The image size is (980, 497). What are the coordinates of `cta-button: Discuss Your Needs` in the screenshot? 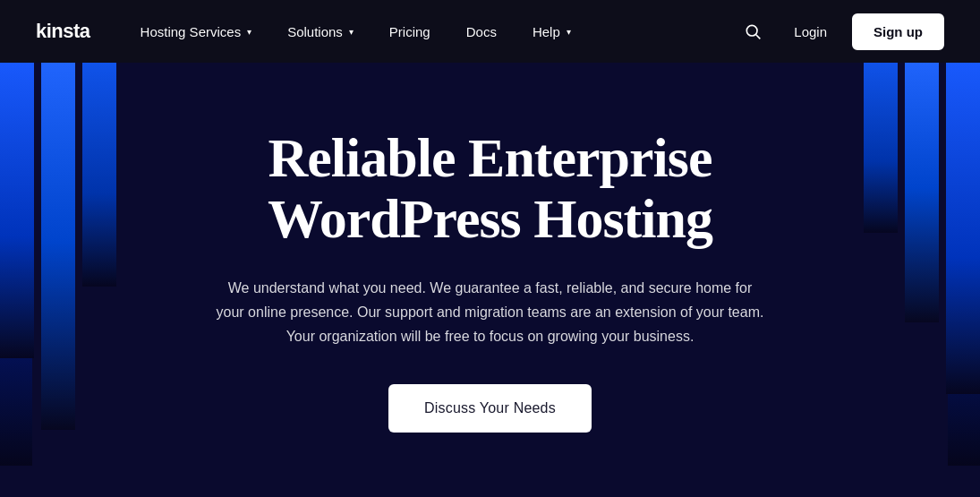 It's located at (490, 408).